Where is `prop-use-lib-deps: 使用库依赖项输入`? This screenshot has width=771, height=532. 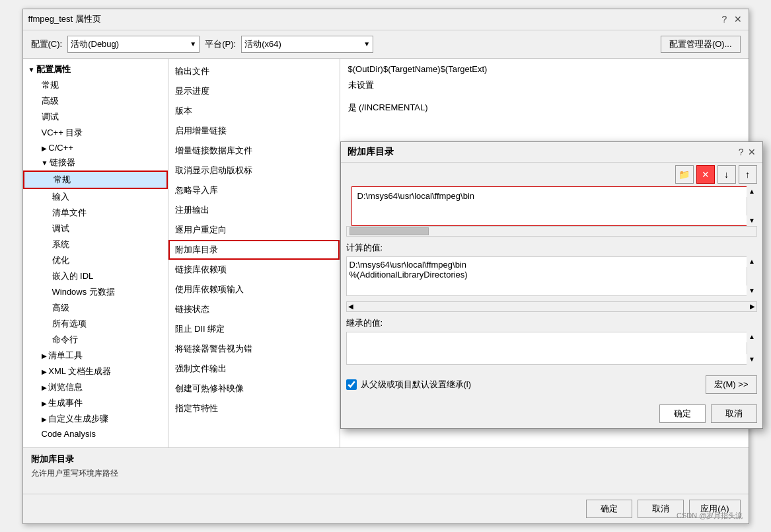
prop-use-lib-deps: 使用库依赖项输入 is located at coordinates (254, 289).